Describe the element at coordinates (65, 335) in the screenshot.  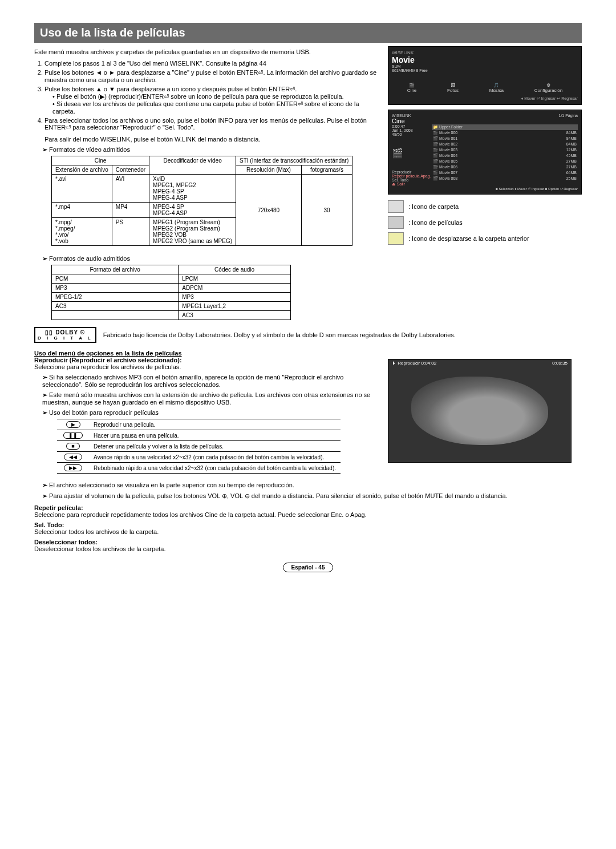
I see `dolby-logo: ▯▯ DOLBY ®D I G I T A L` at that location.